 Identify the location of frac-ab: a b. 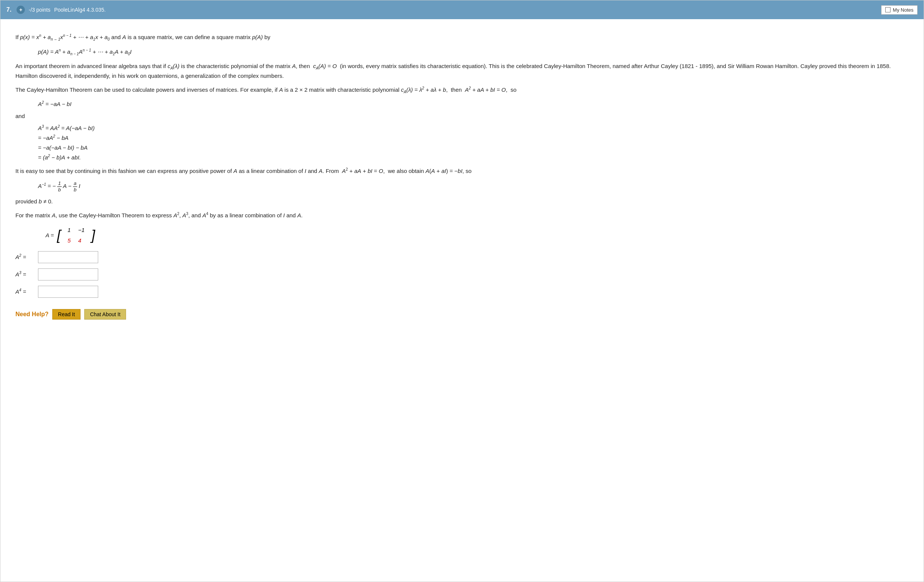
(75, 186).